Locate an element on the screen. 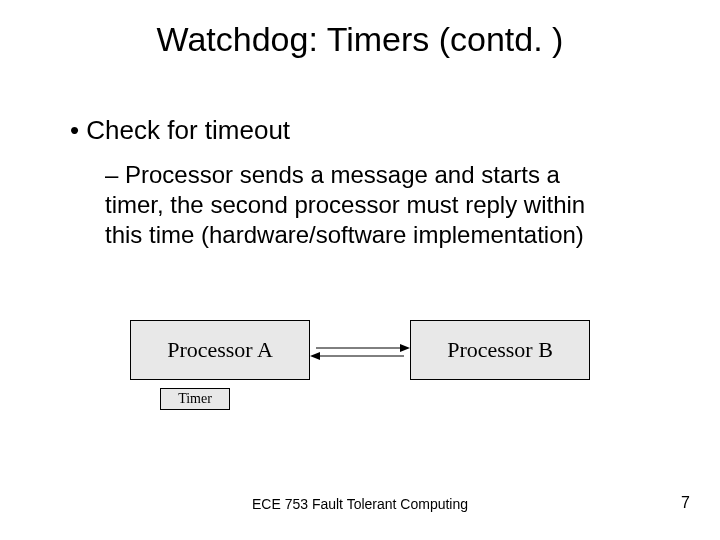  processor-a-label: Processor A is located at coordinates (220, 350).